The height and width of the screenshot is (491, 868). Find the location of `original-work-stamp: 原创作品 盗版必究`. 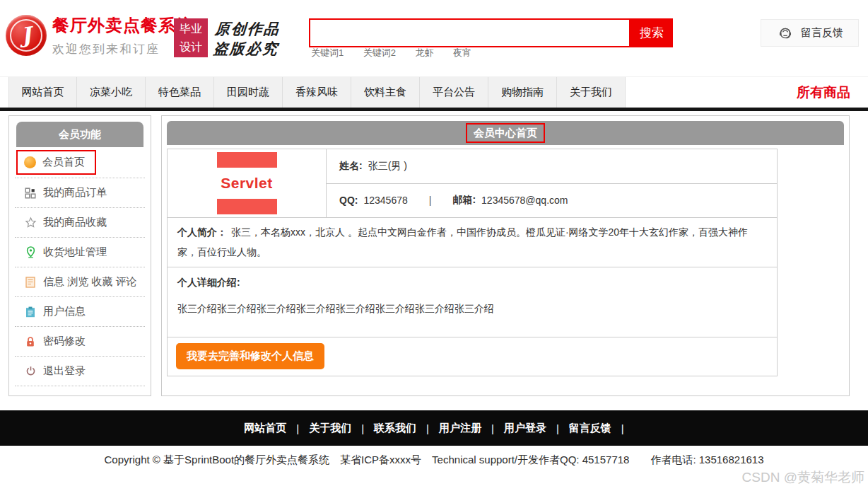

original-work-stamp: 原创作品 盗版必究 is located at coordinates (247, 40).